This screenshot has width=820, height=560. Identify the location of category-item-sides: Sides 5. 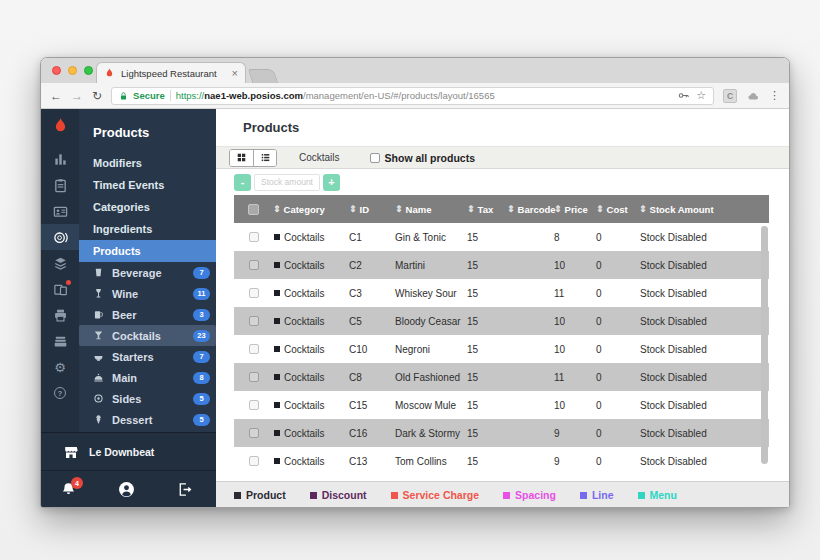
(148, 398).